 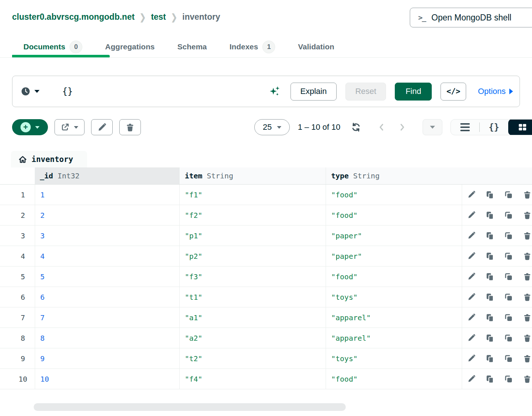 I want to click on horizontal-scrollbar-thumb, so click(x=190, y=407).